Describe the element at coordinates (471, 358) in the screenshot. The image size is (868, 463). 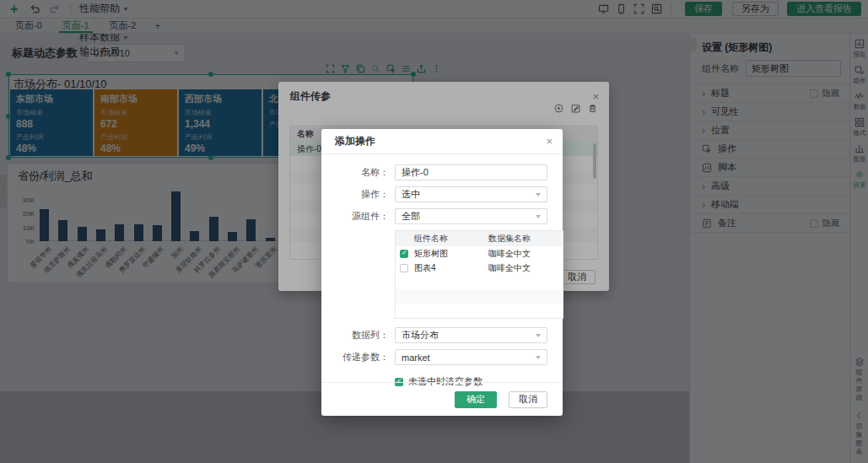
I see `pass-param-select: market` at that location.